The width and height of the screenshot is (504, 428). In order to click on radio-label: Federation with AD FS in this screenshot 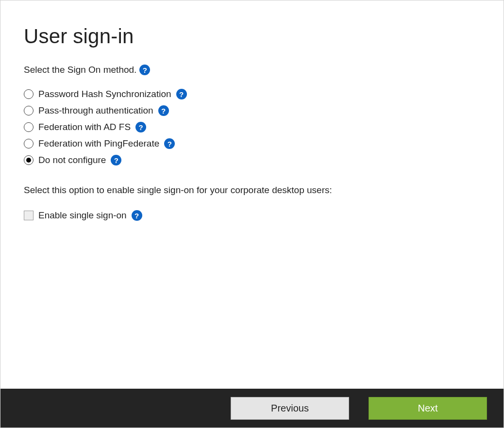, I will do `click(84, 127)`.